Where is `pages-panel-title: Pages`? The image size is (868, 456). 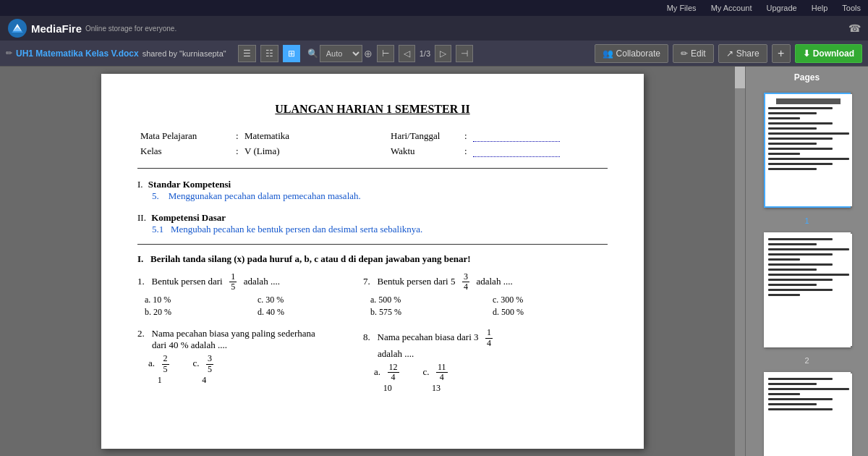
pages-panel-title: Pages is located at coordinates (807, 77).